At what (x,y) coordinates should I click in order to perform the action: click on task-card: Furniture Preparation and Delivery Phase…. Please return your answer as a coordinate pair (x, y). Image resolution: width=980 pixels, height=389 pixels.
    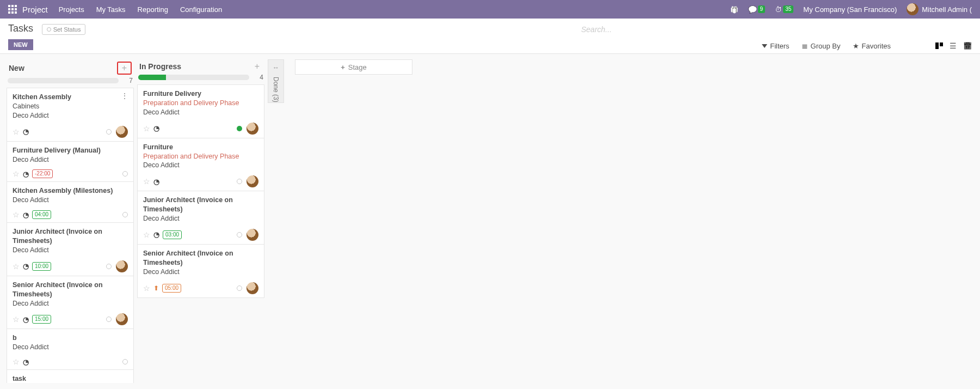
    Looking at the image, I should click on (201, 165).